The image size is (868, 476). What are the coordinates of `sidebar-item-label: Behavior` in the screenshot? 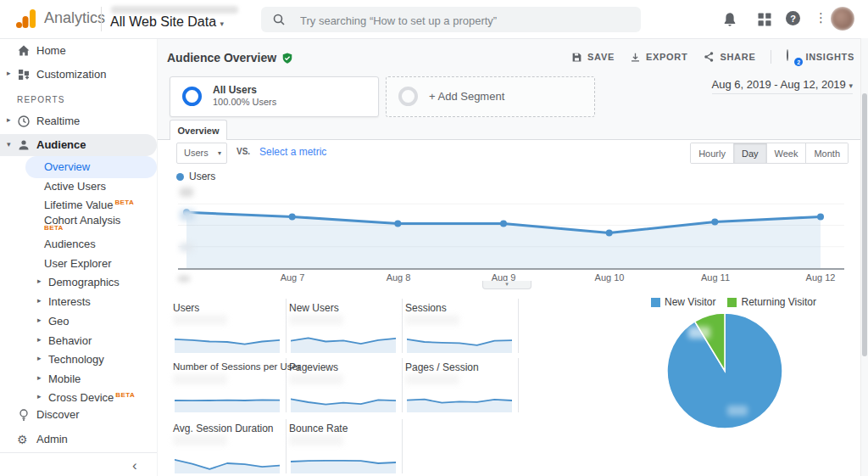 It's located at (70, 341).